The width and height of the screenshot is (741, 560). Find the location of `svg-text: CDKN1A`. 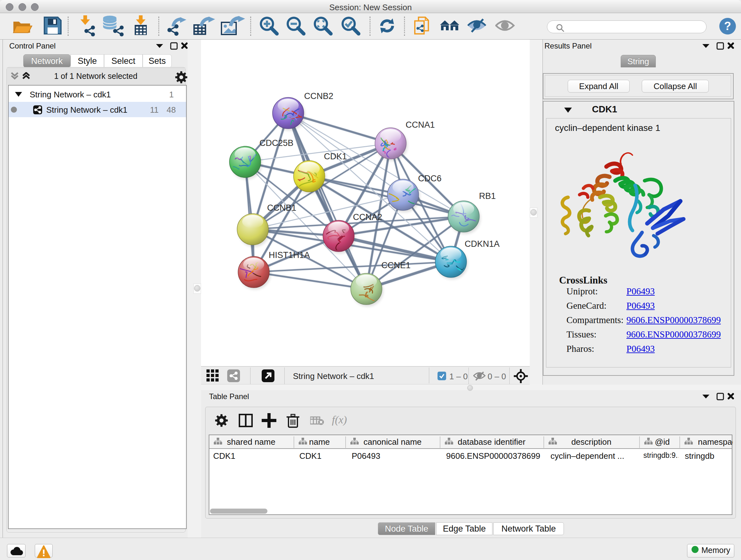

svg-text: CDKN1A is located at coordinates (482, 244).